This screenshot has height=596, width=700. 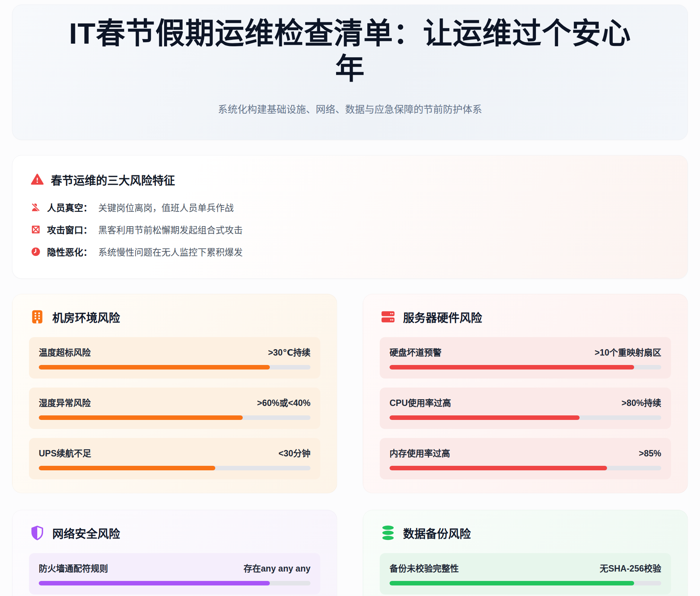 I want to click on risk-row-label: 备份未校验完整性, so click(x=424, y=568).